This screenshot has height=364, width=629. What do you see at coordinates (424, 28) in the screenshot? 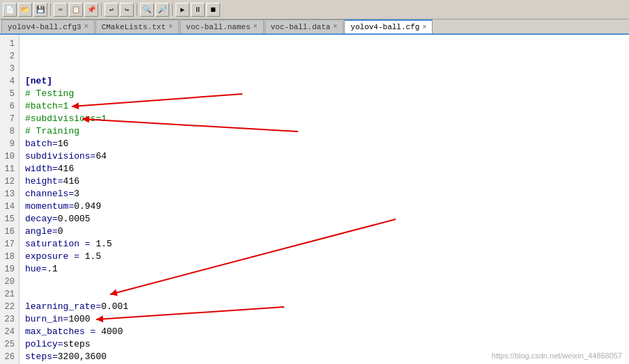
I see `tab-close-tab5: ×` at bounding box center [424, 28].